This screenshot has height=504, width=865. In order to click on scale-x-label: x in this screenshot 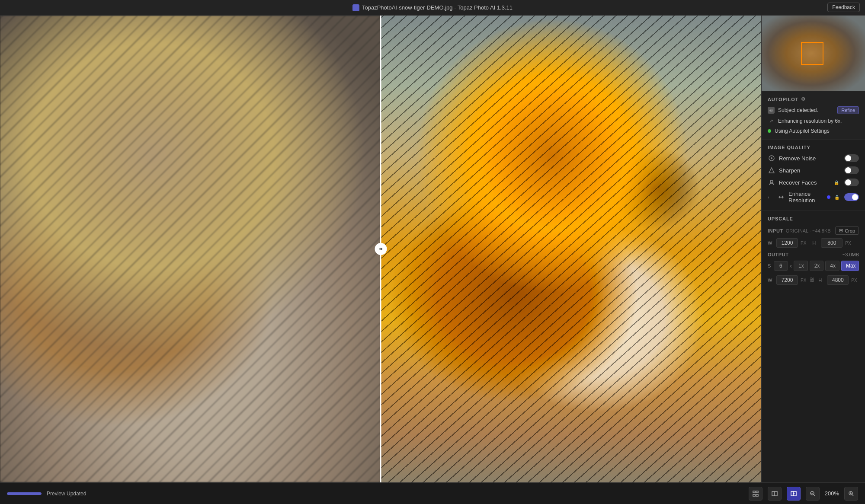, I will do `click(791, 266)`.